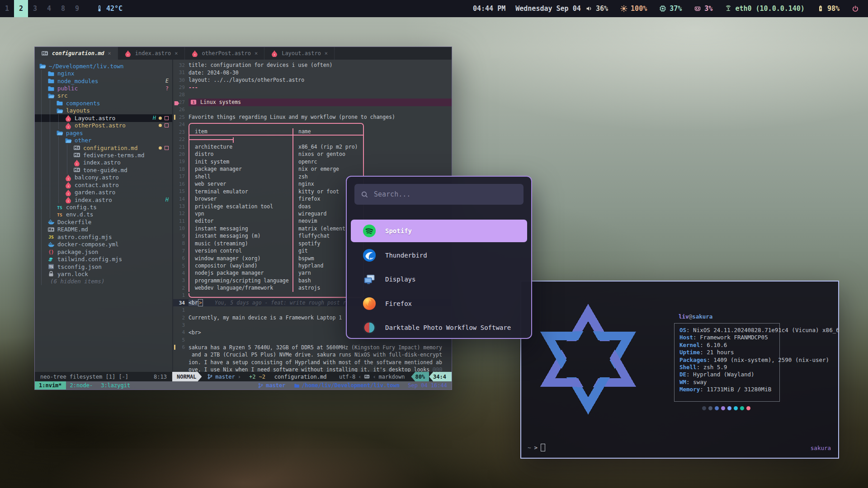 This screenshot has height=488, width=868. I want to click on workspace-button-2: 2, so click(21, 9).